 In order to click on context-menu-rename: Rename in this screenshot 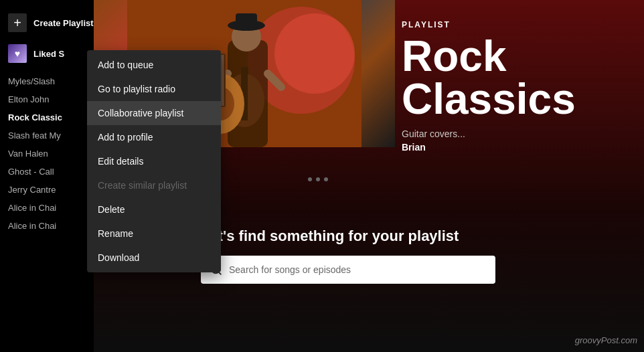, I will do `click(154, 234)`.